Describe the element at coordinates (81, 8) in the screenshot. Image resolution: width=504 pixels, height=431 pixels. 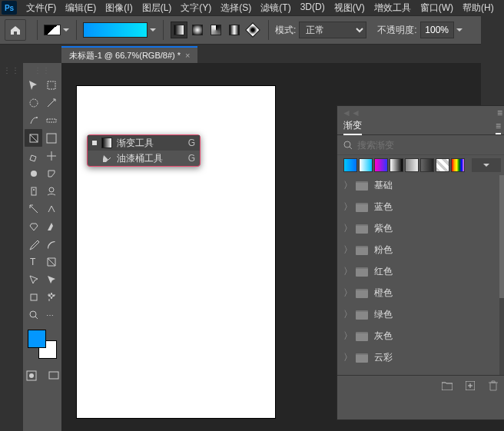
I see `menu-item: 编辑(E)` at that location.